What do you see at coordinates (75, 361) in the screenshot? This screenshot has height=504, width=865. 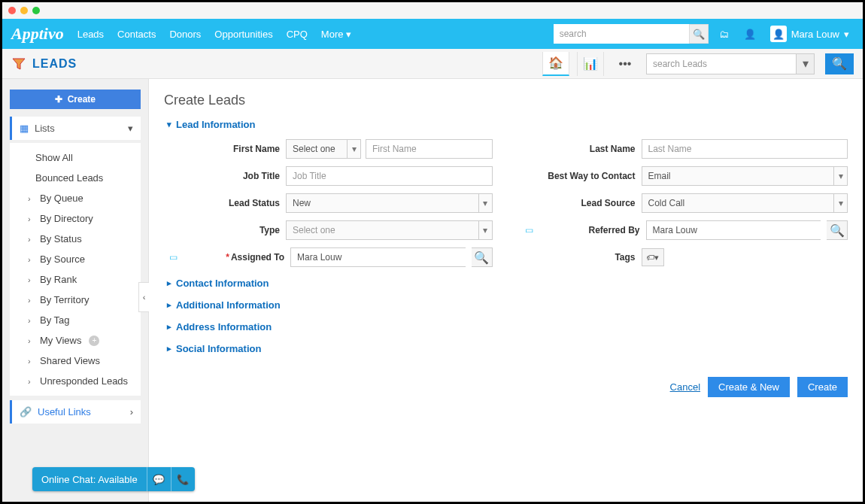 I see `sidebar-item-shared-views: ›Shared Views` at bounding box center [75, 361].